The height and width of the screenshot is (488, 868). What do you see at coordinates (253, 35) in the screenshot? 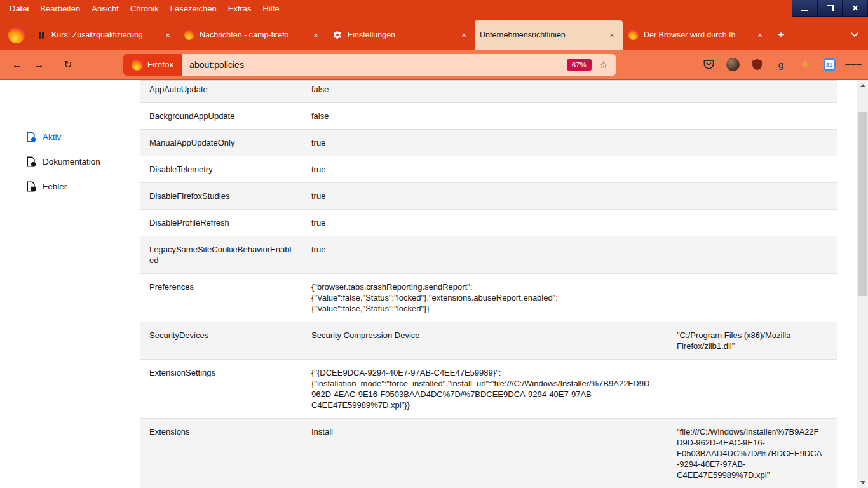
I see `tab-nachrichten: Nachrichten - camp-firefo ×` at bounding box center [253, 35].